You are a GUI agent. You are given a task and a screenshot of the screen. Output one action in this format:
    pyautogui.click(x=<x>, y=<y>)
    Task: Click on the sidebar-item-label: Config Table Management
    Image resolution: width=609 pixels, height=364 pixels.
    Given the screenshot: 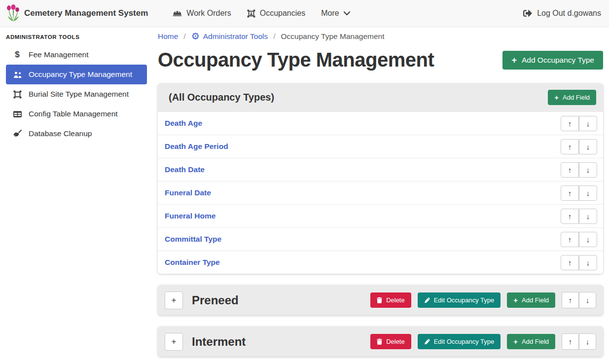 What is the action you would take?
    pyautogui.click(x=73, y=114)
    